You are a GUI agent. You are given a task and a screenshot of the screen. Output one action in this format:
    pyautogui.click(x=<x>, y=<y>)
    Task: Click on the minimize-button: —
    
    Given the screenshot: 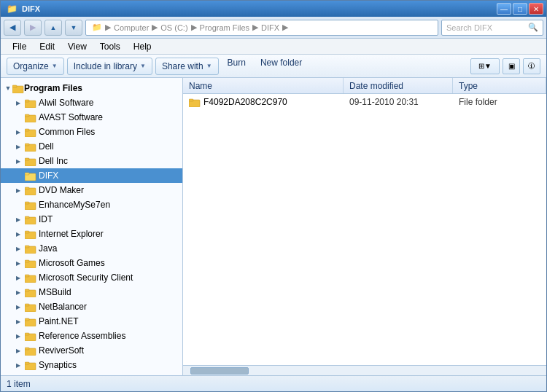 What is the action you would take?
    pyautogui.click(x=504, y=9)
    